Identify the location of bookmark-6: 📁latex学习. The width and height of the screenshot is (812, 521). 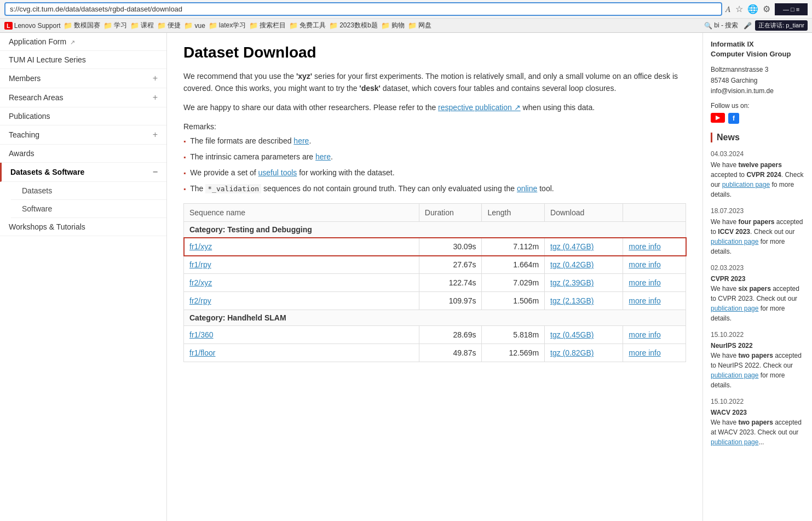
(227, 25).